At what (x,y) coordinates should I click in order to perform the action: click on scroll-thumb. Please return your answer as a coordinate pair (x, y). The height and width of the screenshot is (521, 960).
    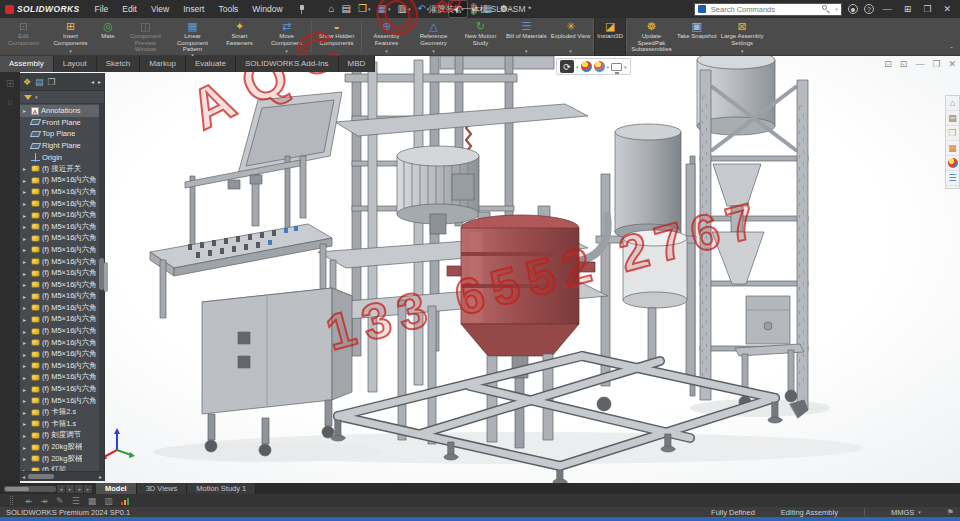
    Looking at the image, I should click on (41, 476).